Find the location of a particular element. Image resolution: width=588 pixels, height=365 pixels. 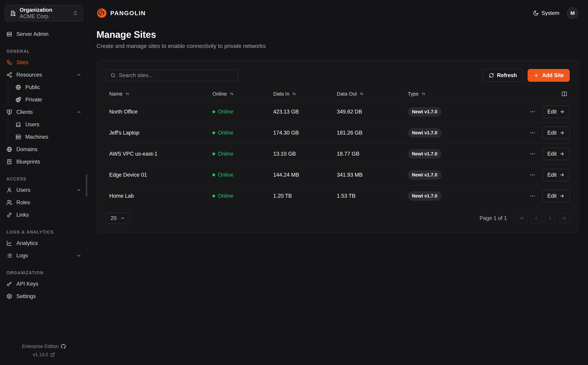

gear-icon is located at coordinates (9, 296).